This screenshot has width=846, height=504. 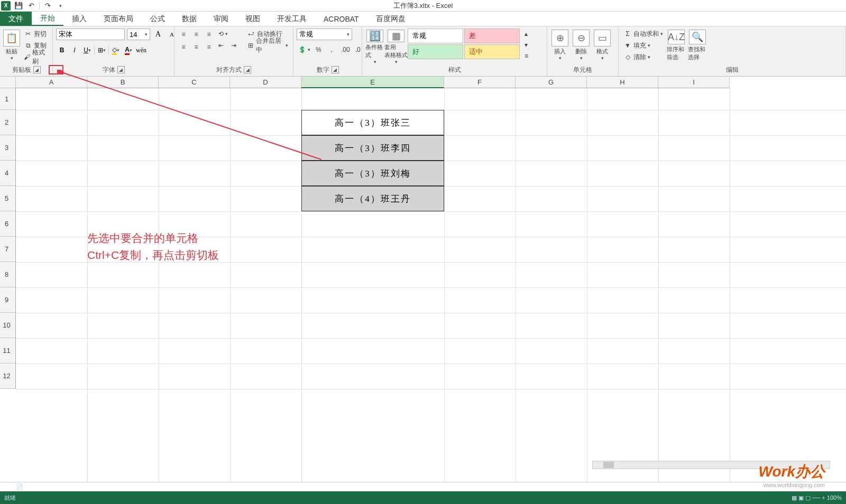 What do you see at coordinates (8, 82) in the screenshot?
I see `select-all-button` at bounding box center [8, 82].